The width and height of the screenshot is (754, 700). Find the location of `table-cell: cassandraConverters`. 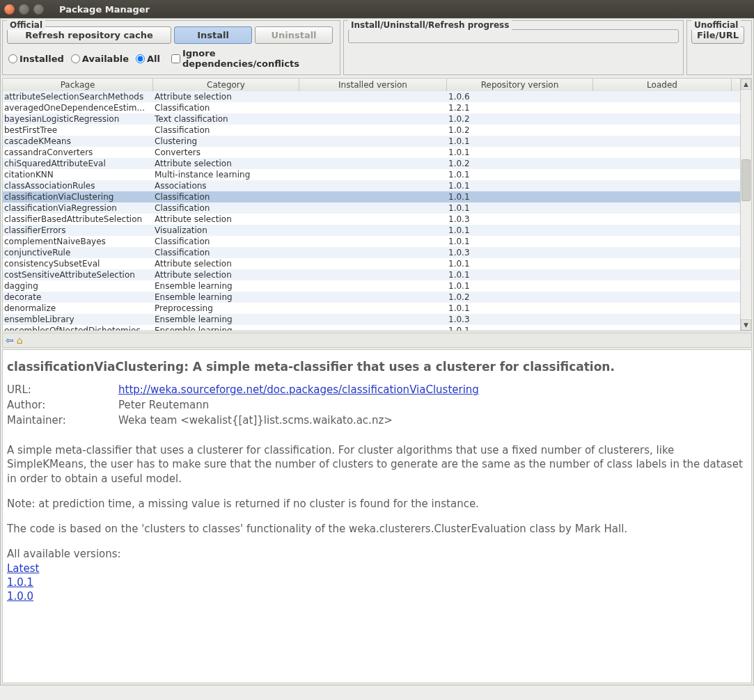

table-cell: cassandraConverters is located at coordinates (78, 152).